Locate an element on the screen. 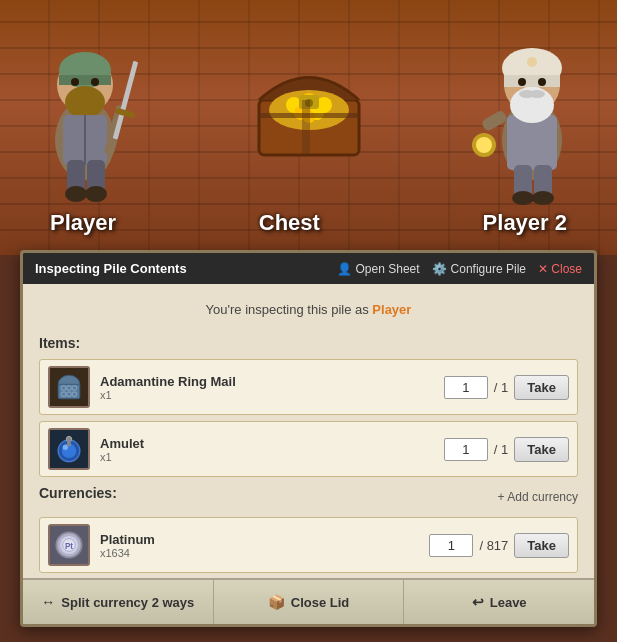 The width and height of the screenshot is (617, 642). close-lid-label: Close Lid is located at coordinates (320, 602).